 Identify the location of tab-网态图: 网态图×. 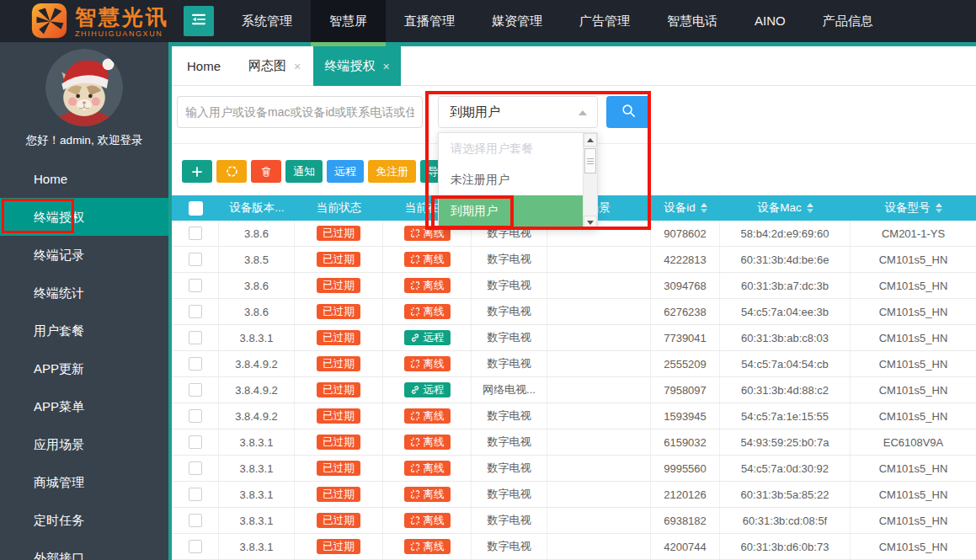
(275, 66).